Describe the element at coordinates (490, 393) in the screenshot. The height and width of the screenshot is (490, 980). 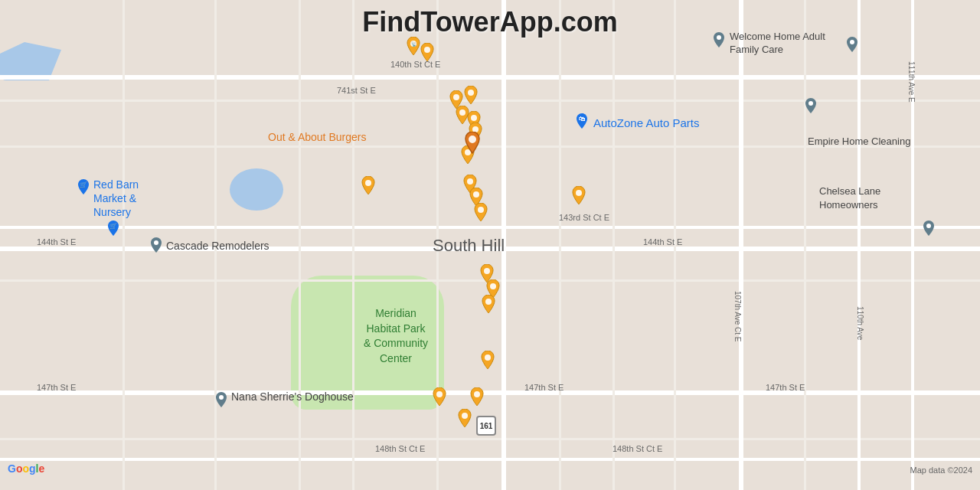
I see `road-147th` at that location.